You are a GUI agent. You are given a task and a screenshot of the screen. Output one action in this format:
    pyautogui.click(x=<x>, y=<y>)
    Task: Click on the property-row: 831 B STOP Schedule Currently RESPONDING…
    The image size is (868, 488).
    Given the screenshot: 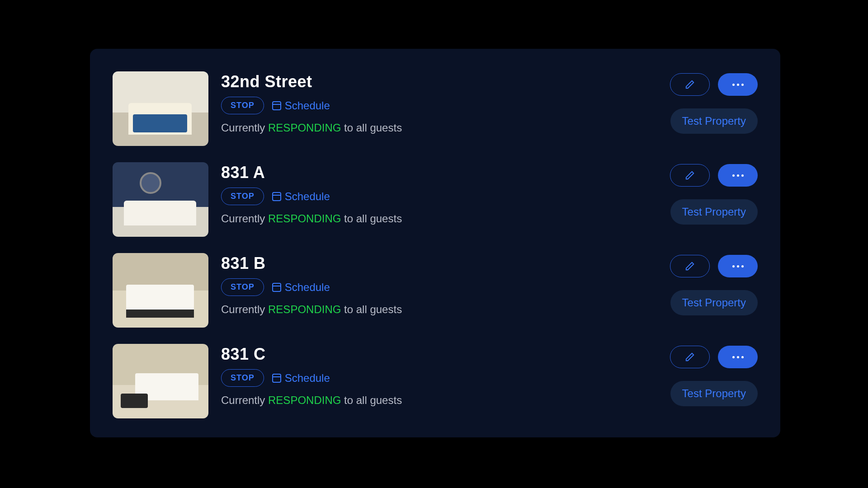 What is the action you would take?
    pyautogui.click(x=435, y=290)
    